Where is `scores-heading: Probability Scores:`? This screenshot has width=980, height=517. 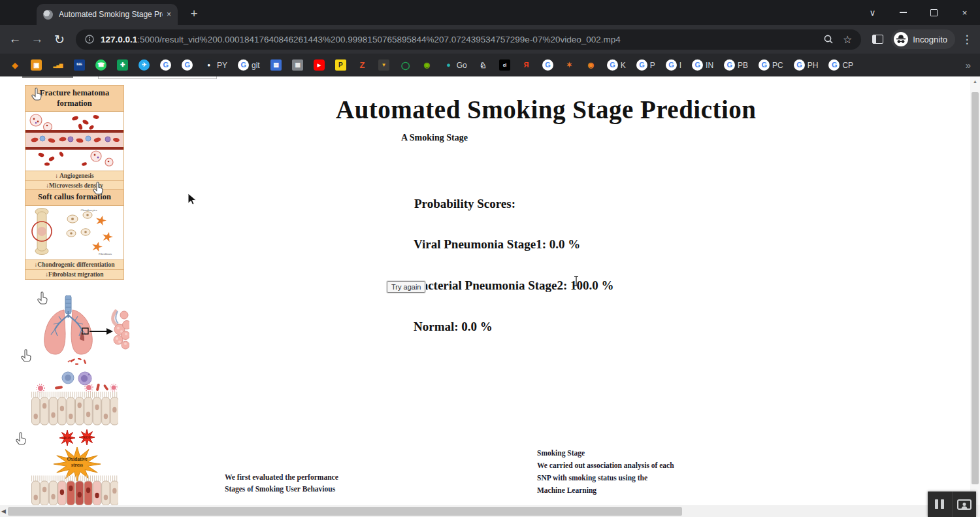
scores-heading: Probability Scores: is located at coordinates (465, 204).